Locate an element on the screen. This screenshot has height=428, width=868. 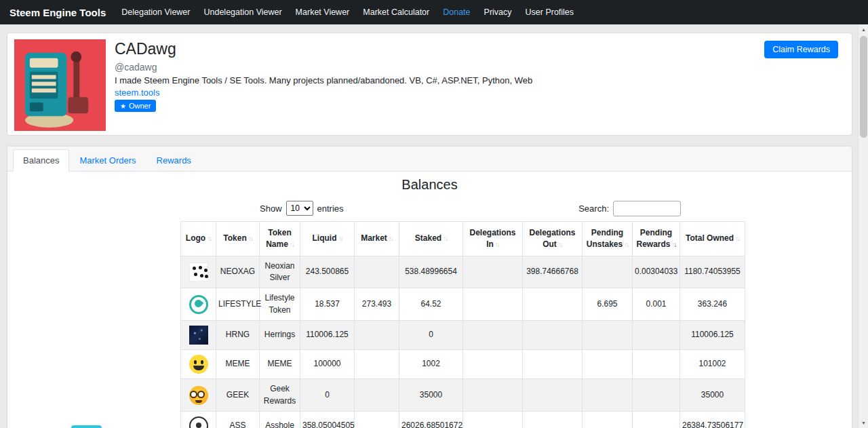
cell-staked: 26026.68501672 is located at coordinates (431, 419).